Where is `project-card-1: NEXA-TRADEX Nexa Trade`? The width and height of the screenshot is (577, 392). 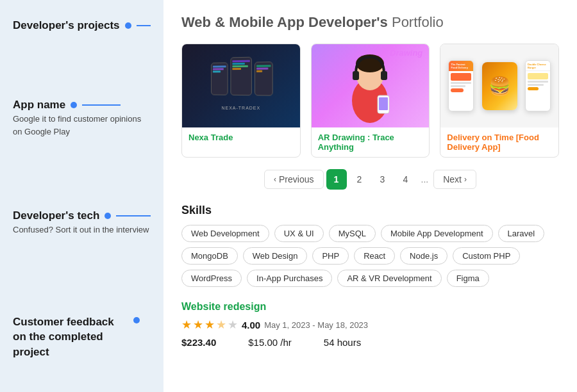
project-card-1: NEXA-TRADEX Nexa Trade is located at coordinates (241, 101).